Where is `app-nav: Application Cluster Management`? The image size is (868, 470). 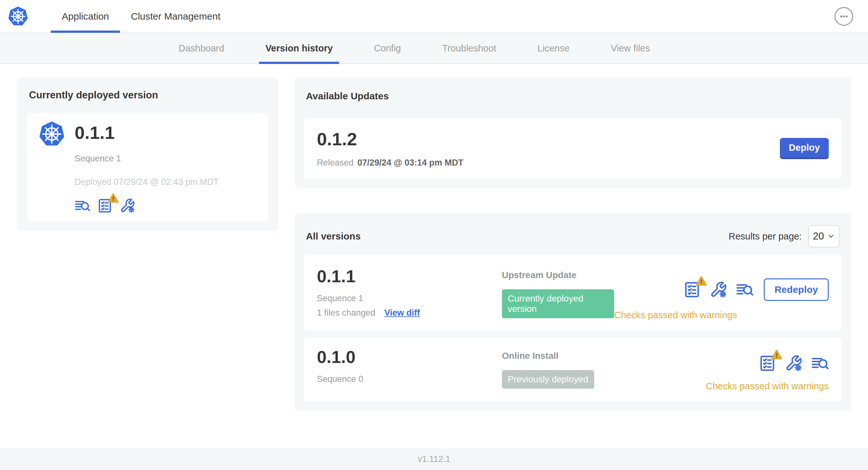 app-nav: Application Cluster Management is located at coordinates (141, 16).